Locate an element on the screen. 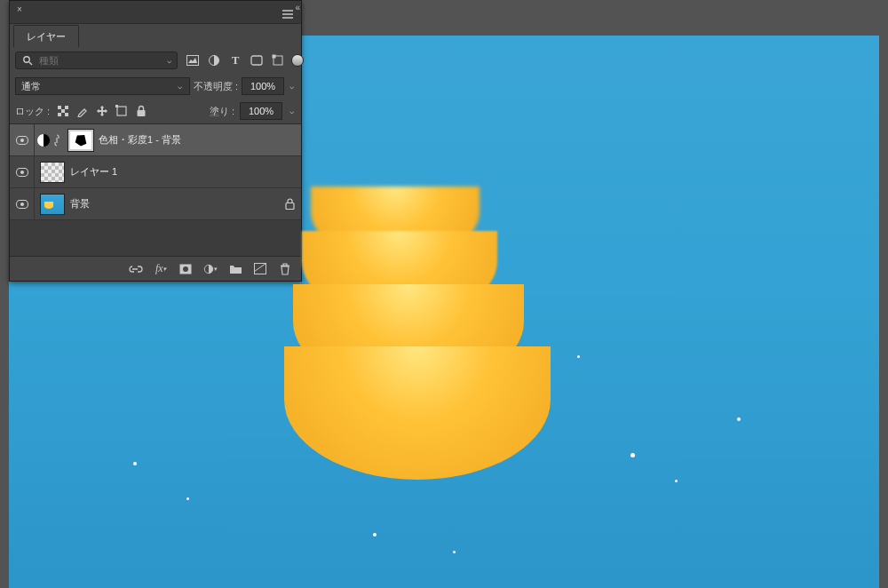 Image resolution: width=888 pixels, height=588 pixels. layer-list: 色相・彩度1 - 背景 レイヤー 1 背景 is located at coordinates (155, 190).